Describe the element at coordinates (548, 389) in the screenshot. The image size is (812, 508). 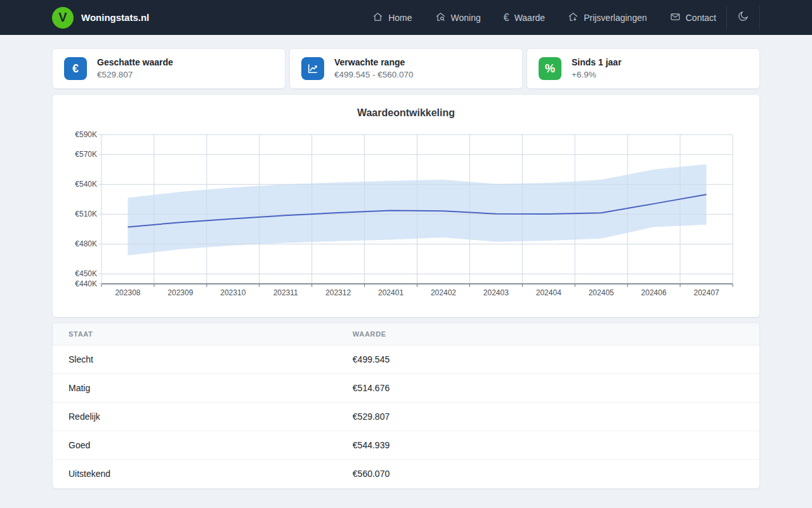
I see `waarde-cell: €514.676` at that location.